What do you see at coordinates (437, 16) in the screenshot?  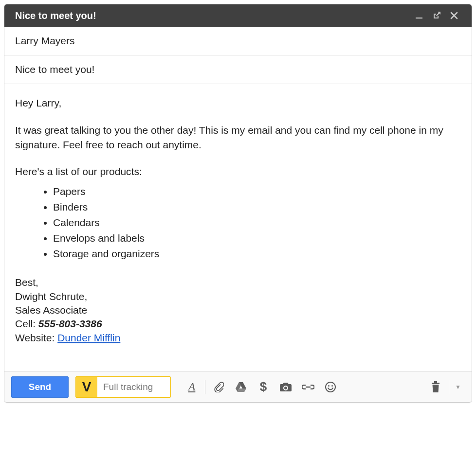 I see `popout-button` at bounding box center [437, 16].